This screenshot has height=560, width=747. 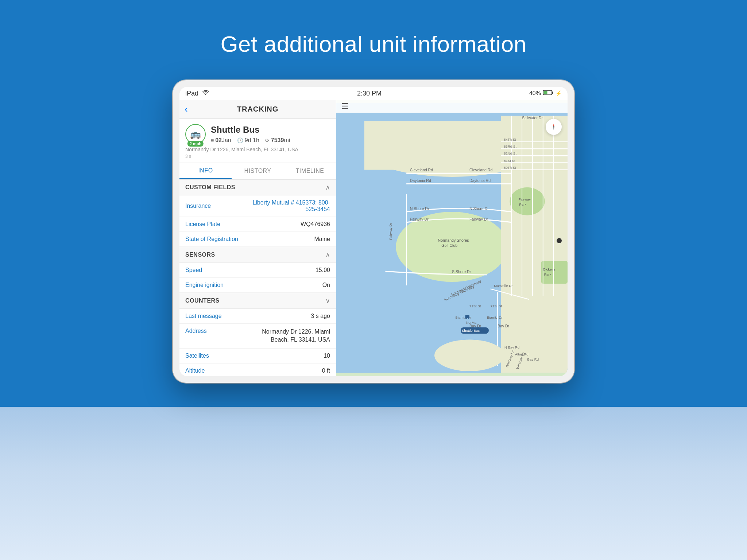 I want to click on status-bar: iPad 2:30 PM 40%, so click(x=374, y=93).